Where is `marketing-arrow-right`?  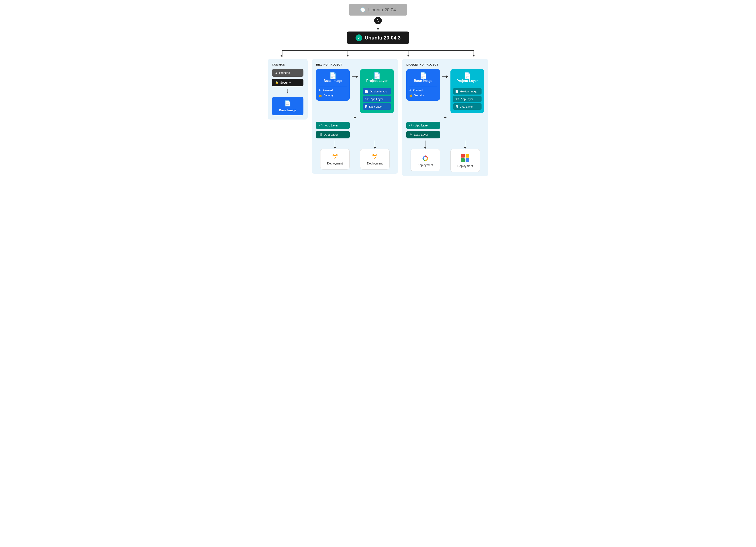
marketing-arrow-right is located at coordinates (445, 77).